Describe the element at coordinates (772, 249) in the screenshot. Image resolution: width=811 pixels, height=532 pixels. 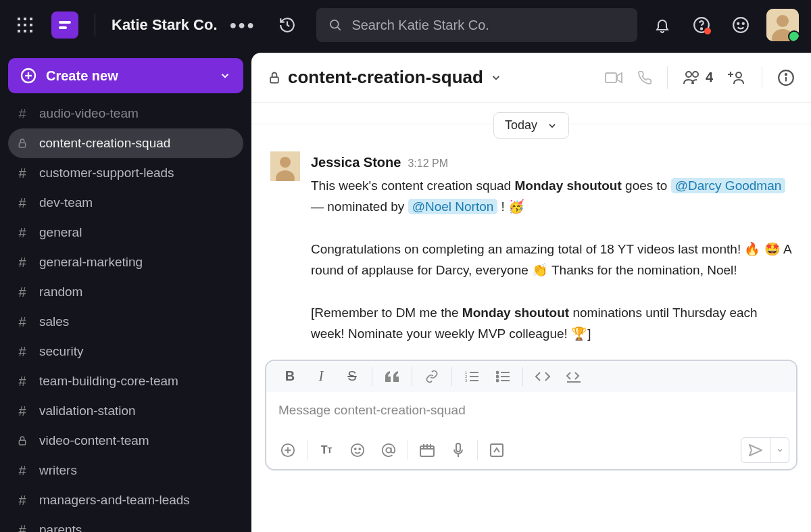
I see `emoji-star-eyes: 🤩` at that location.